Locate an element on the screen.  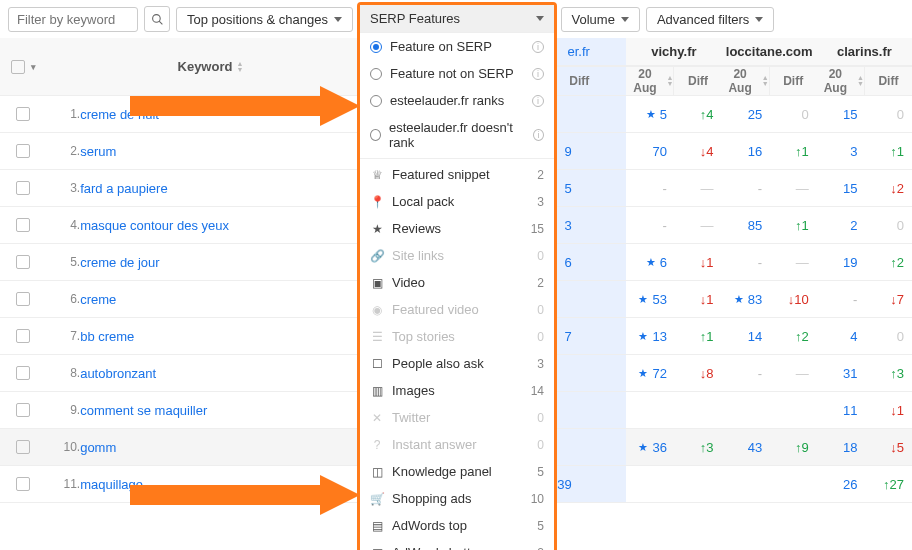
select-all-checkbox is located at coordinates (18, 67).